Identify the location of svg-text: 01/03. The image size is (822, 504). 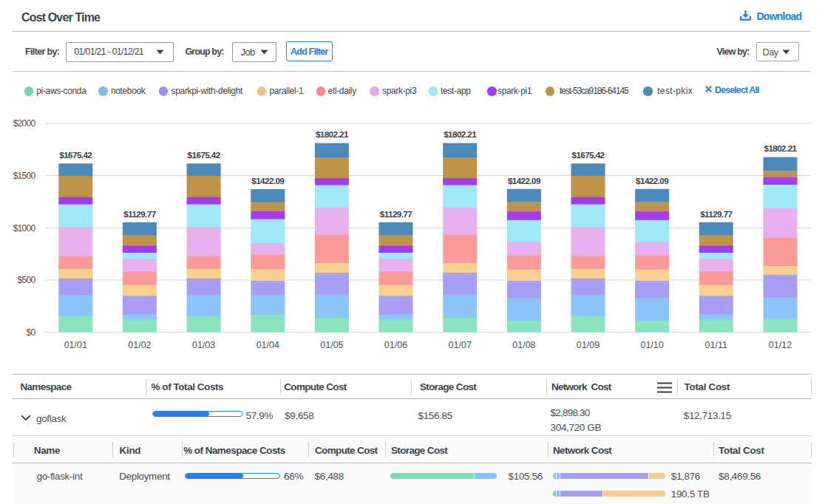
(204, 345).